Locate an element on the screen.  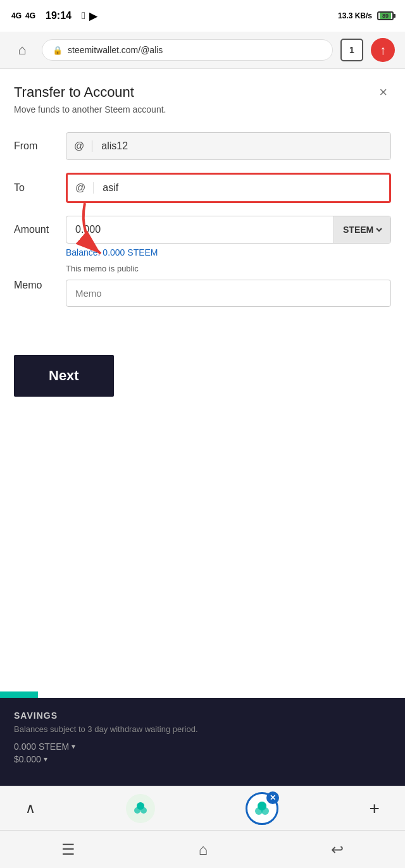
add-tab-button: + is located at coordinates (375, 809).